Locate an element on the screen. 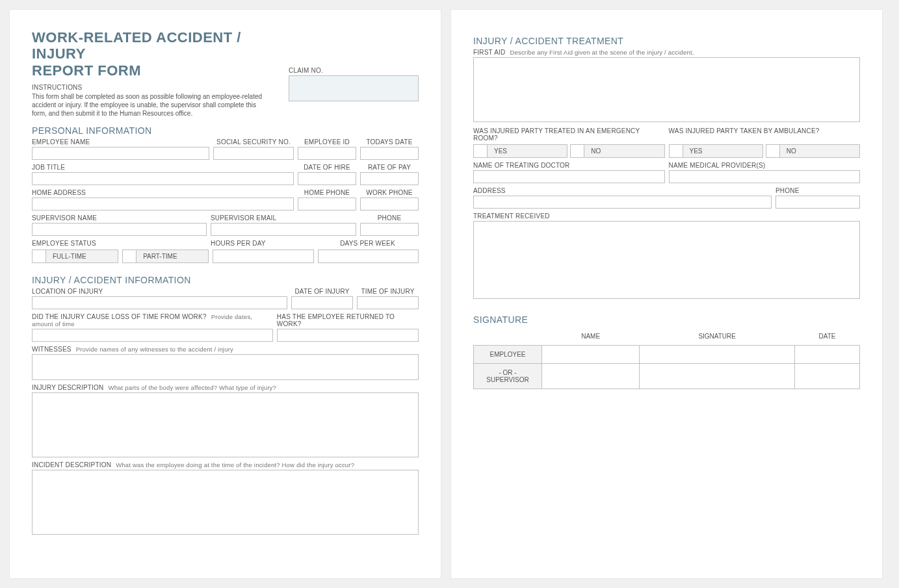  form-title: WORK-RELATED ACCIDENT / INJURY REPORT FO… is located at coordinates (151, 54).